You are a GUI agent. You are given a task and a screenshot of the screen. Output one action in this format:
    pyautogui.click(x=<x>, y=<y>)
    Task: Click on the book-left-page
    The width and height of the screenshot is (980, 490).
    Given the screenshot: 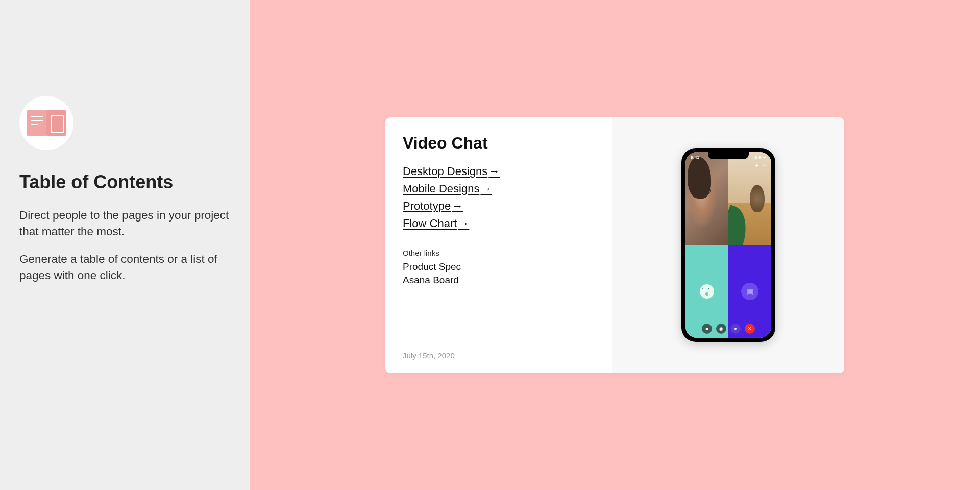 What is the action you would take?
    pyautogui.click(x=37, y=123)
    